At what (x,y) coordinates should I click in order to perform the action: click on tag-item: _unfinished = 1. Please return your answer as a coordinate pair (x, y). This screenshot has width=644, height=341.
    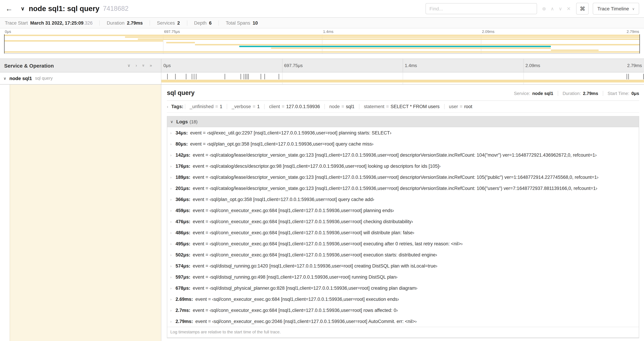
    Looking at the image, I should click on (206, 107).